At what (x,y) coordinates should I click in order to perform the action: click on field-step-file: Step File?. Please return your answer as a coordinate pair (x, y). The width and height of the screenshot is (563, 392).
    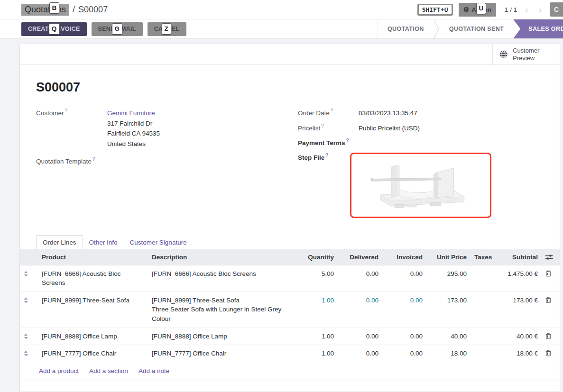
    Looking at the image, I should click on (421, 185).